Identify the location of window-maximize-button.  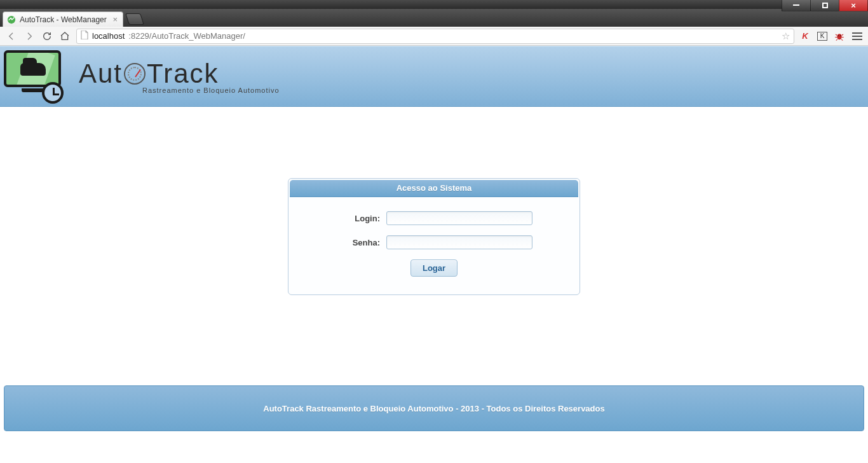
(825, 6).